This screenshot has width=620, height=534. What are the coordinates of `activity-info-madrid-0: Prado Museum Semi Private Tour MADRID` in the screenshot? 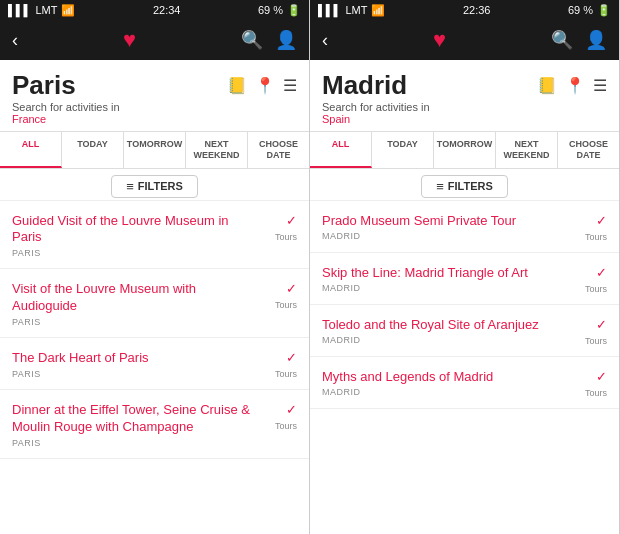 It's located at (444, 228).